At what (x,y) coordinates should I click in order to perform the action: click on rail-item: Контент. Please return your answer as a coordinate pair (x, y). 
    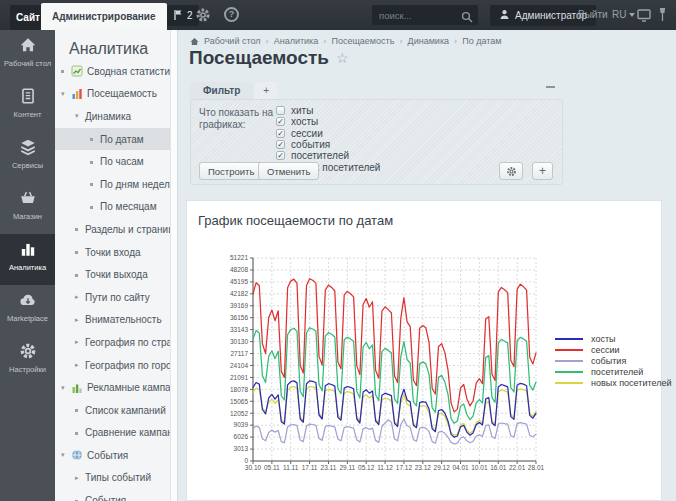
    Looking at the image, I should click on (28, 106).